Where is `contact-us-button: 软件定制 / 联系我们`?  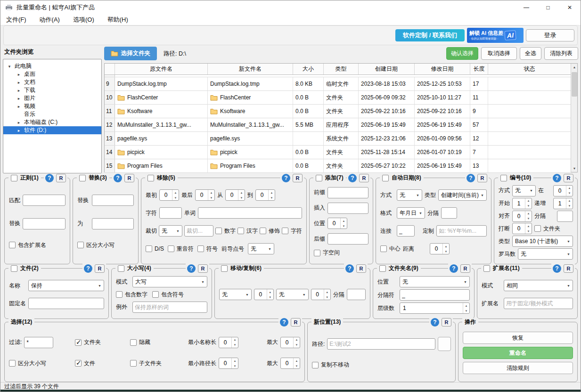
contact-us-button: 软件定制 / 联系我们 is located at coordinates (430, 35).